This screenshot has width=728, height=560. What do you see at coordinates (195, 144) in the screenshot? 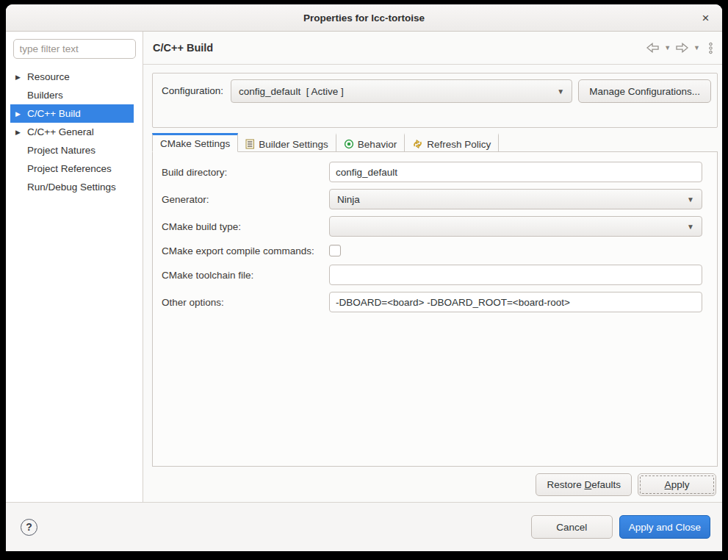
I see `tab-label: CMake Settings` at bounding box center [195, 144].